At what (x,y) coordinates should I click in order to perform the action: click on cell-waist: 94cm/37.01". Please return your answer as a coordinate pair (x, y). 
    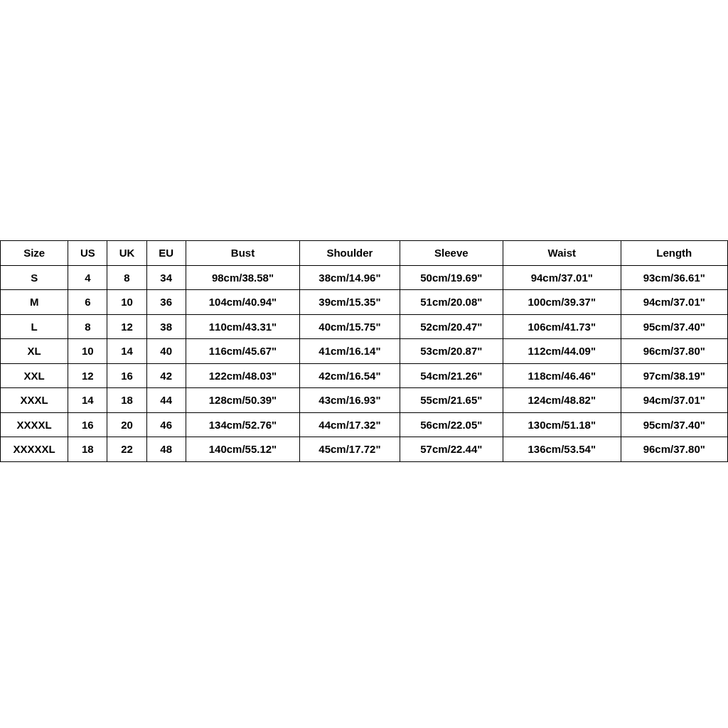
    Looking at the image, I should click on (562, 277).